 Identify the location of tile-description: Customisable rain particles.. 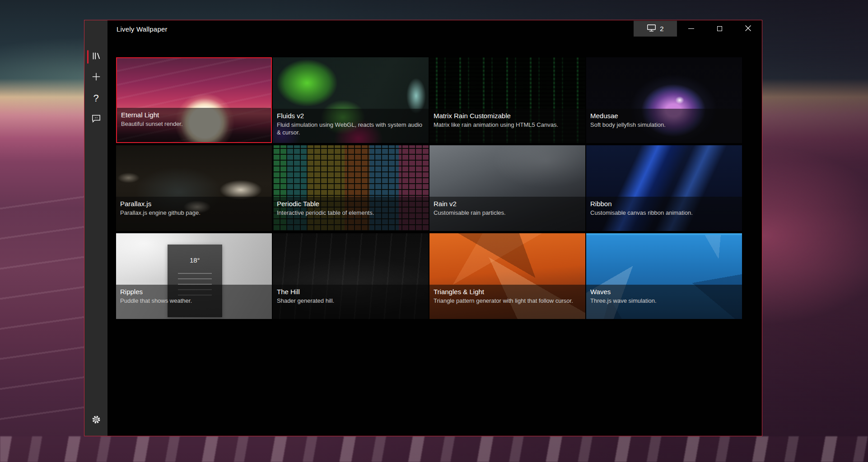
(508, 213).